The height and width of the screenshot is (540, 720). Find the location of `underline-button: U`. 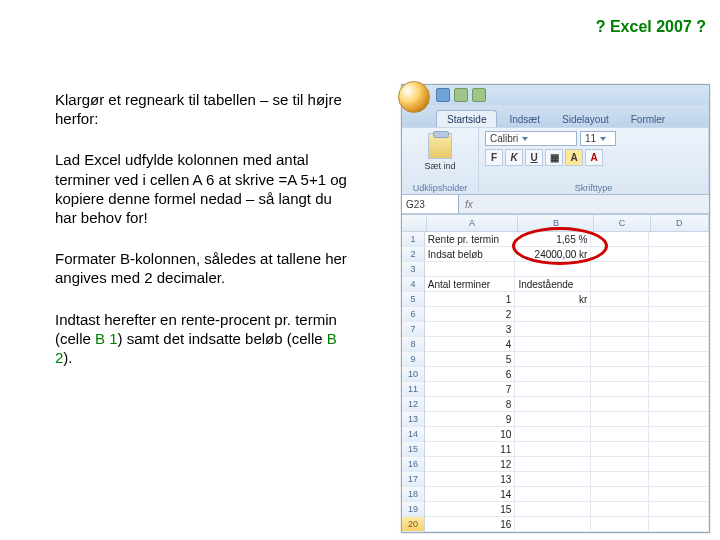

underline-button: U is located at coordinates (534, 158).